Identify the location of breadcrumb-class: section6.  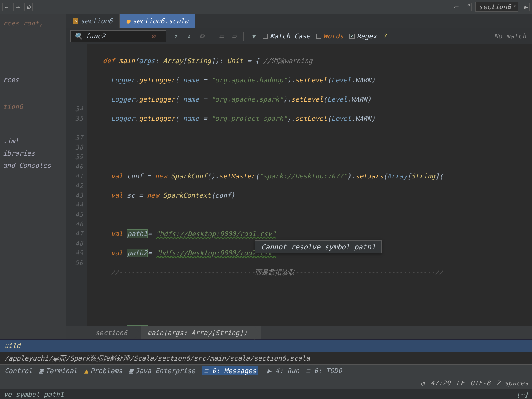
(115, 332).